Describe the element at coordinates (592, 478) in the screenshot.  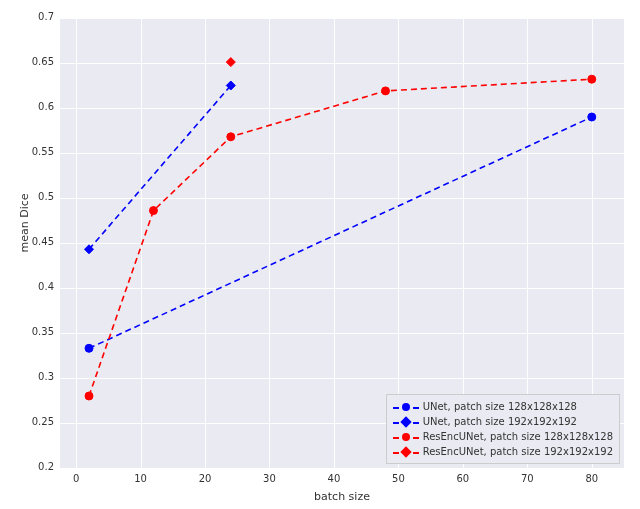
I see `x-tick-label: 80` at that location.